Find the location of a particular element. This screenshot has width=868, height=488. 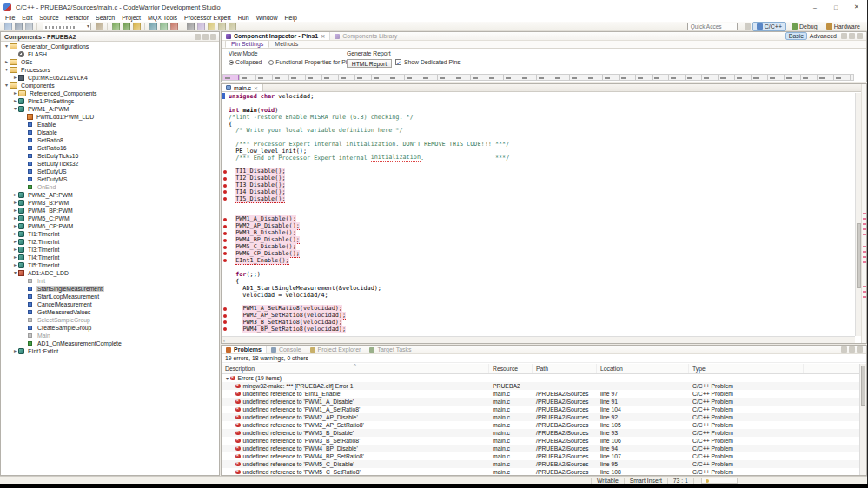

menu-help: Help is located at coordinates (291, 17).